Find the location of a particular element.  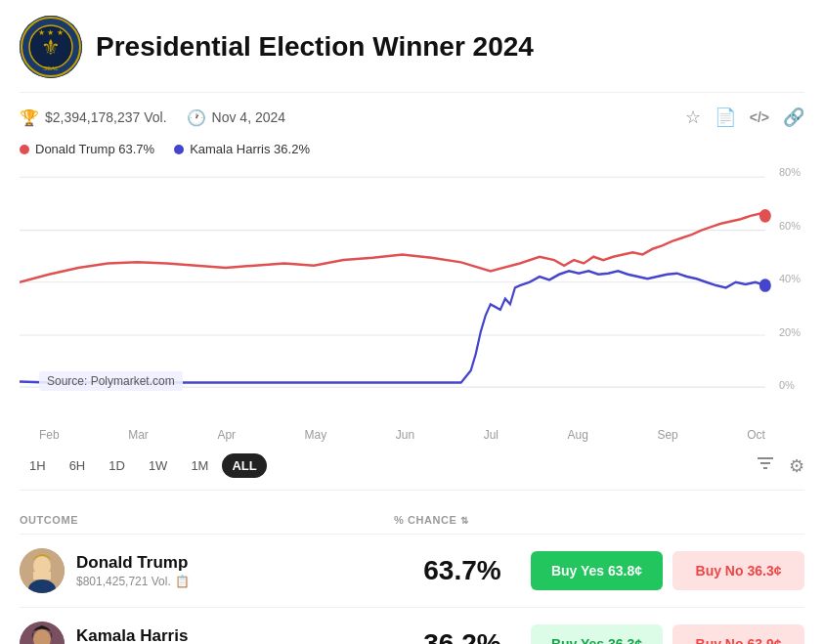

harris-legend-dot is located at coordinates (179, 150).